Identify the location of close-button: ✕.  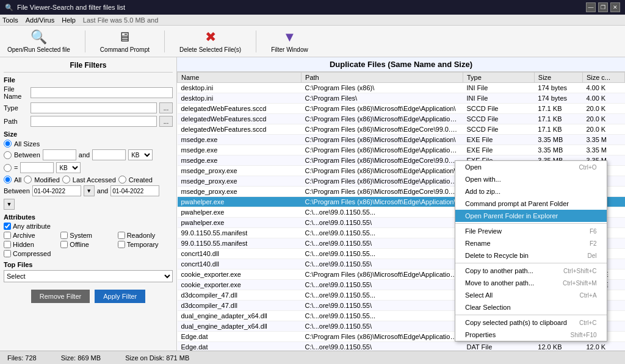
(615, 7).